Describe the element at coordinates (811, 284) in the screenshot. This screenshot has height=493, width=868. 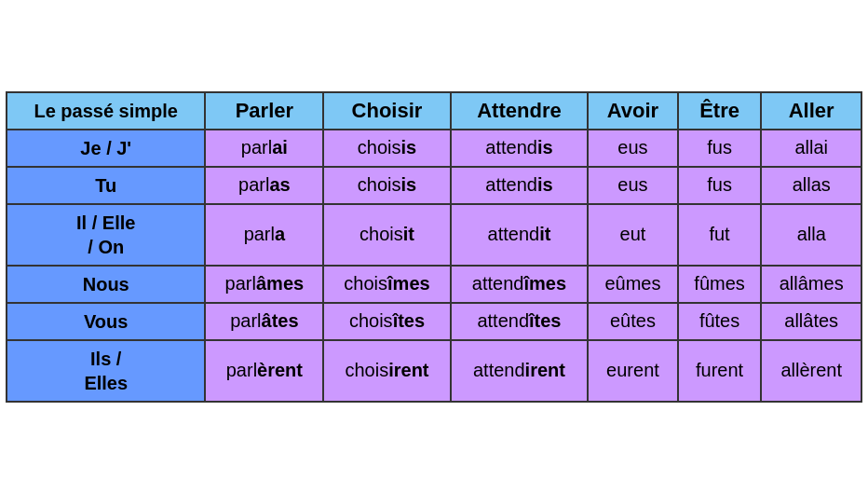
I see `conjugation-cell: allâmes` at that location.